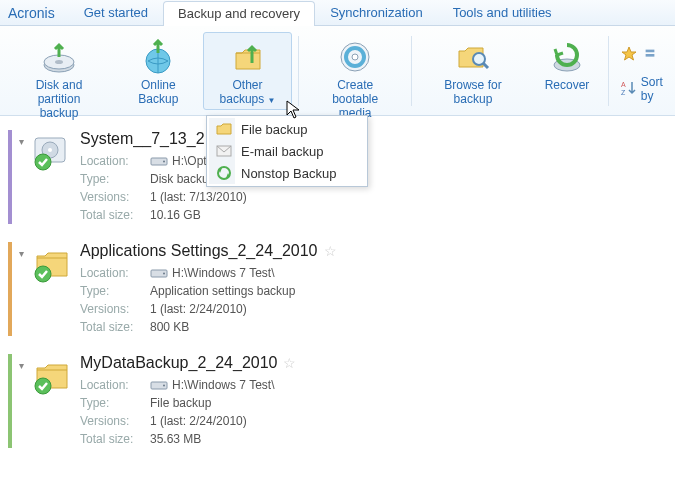  What do you see at coordinates (32, 15) in the screenshot?
I see `brand-logo: Acronis` at bounding box center [32, 15].